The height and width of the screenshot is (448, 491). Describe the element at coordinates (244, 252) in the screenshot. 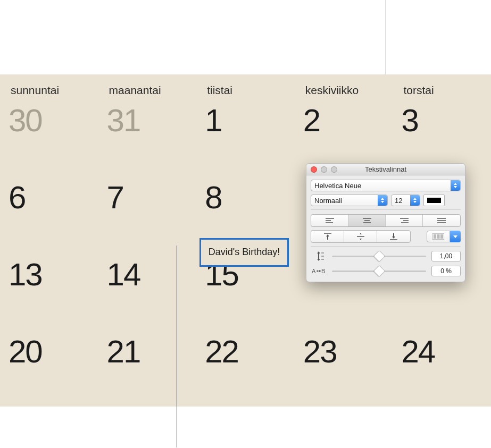

I see `event-text-box: David's Birthday!` at that location.